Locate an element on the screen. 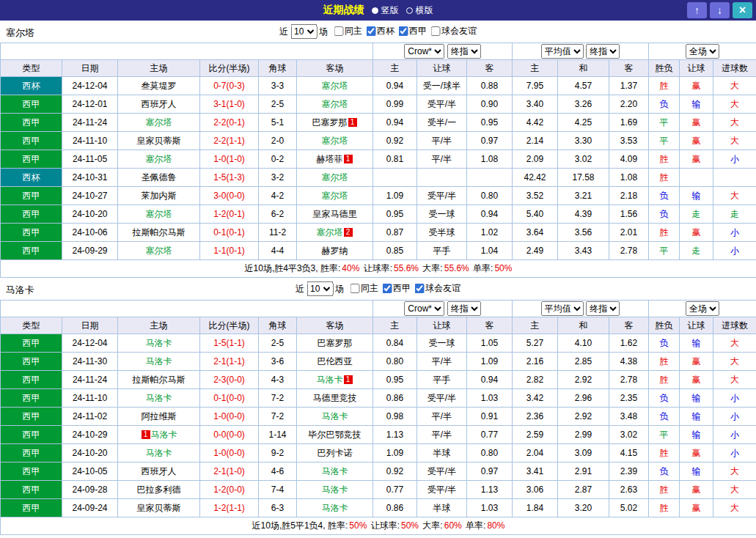  team-name: 巴伦西亚 is located at coordinates (335, 361).